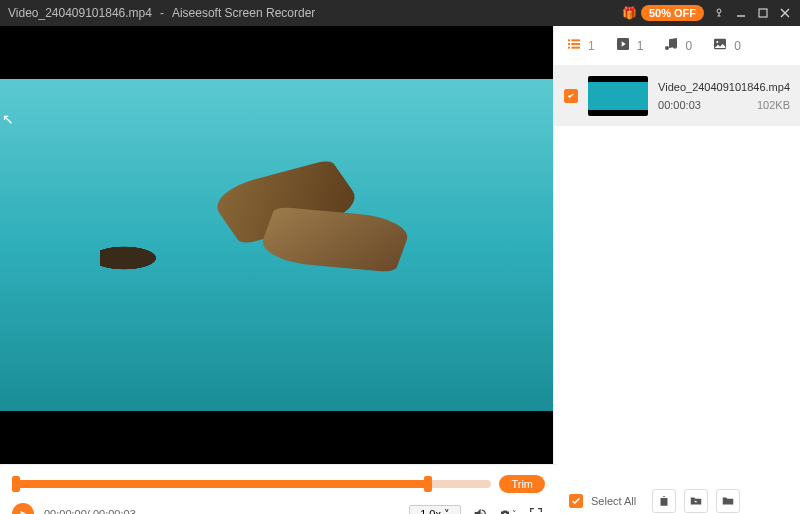  I want to click on tab-video-count: 1, so click(640, 46).